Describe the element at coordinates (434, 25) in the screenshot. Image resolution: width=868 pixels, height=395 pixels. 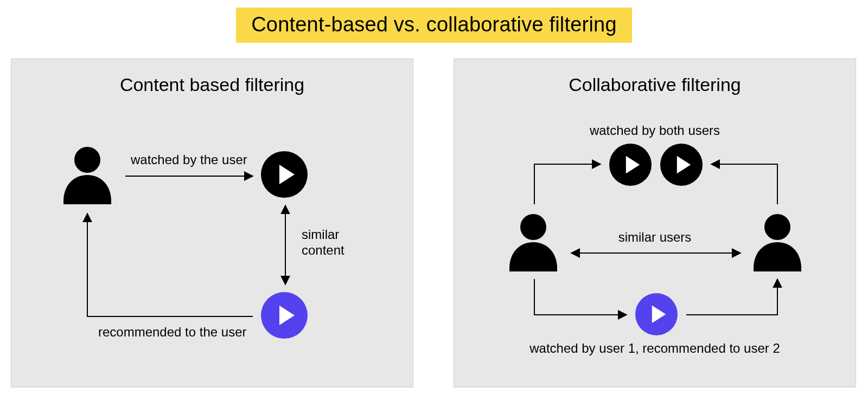
I see `diagram-title: Content-based vs. collaborative filterin…` at that location.